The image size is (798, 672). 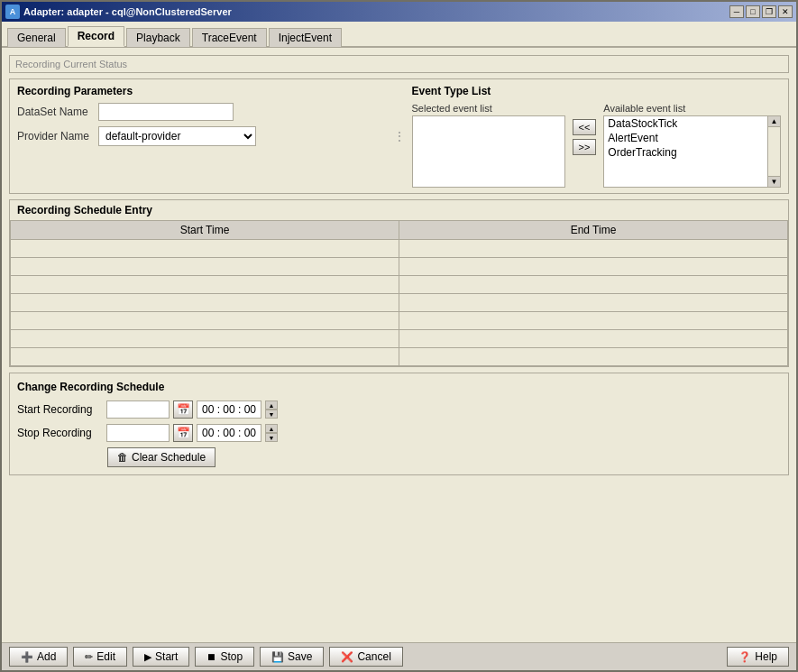 I want to click on window-title: Adapter: adapter - cql@NonClusteredServe…, so click(x=128, y=12).